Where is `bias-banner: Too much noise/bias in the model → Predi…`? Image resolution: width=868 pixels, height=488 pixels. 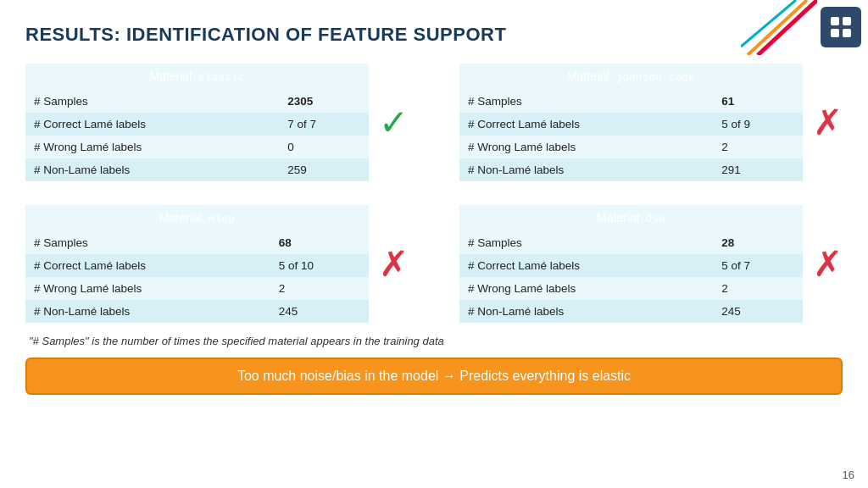
bias-banner: Too much noise/bias in the model → Predi… is located at coordinates (434, 376).